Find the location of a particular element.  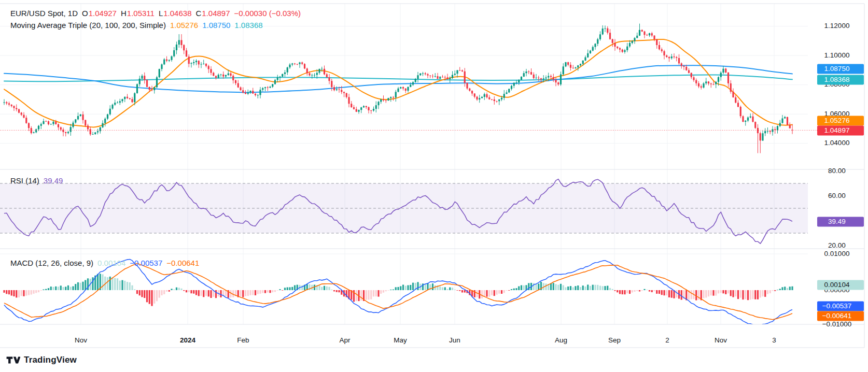

close-value: C1.04897 is located at coordinates (213, 13).